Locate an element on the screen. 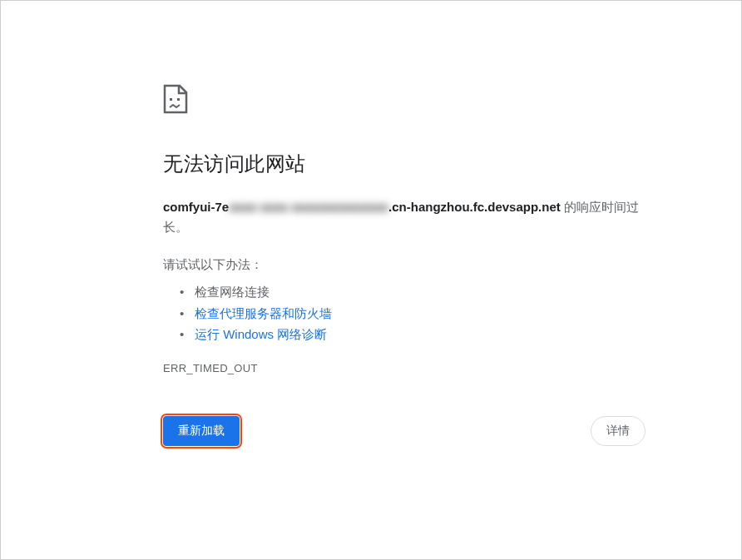 This screenshot has width=742, height=560. reload-button: 重新加载 is located at coordinates (201, 431).